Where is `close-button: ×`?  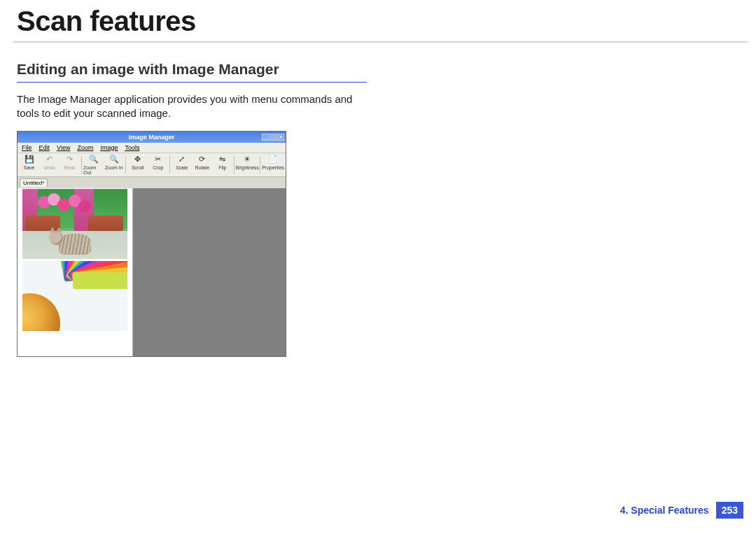 close-button: × is located at coordinates (281, 137).